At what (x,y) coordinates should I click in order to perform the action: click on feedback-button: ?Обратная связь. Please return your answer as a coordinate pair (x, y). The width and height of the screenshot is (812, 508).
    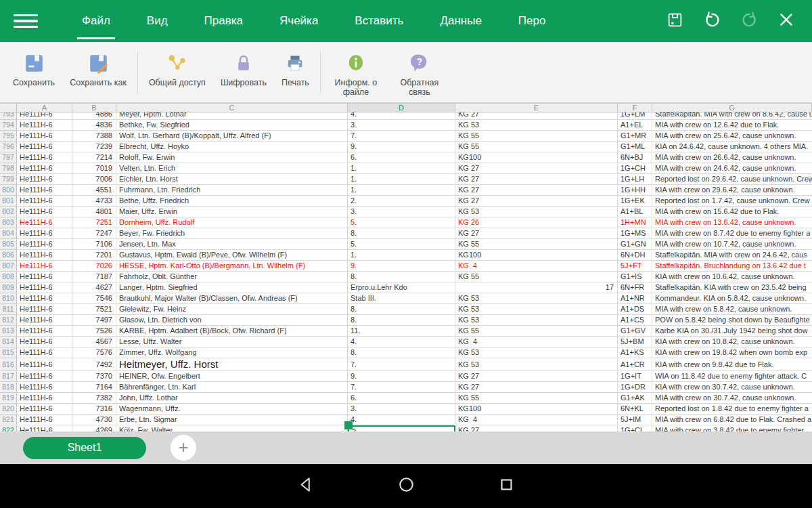
    Looking at the image, I should click on (420, 74).